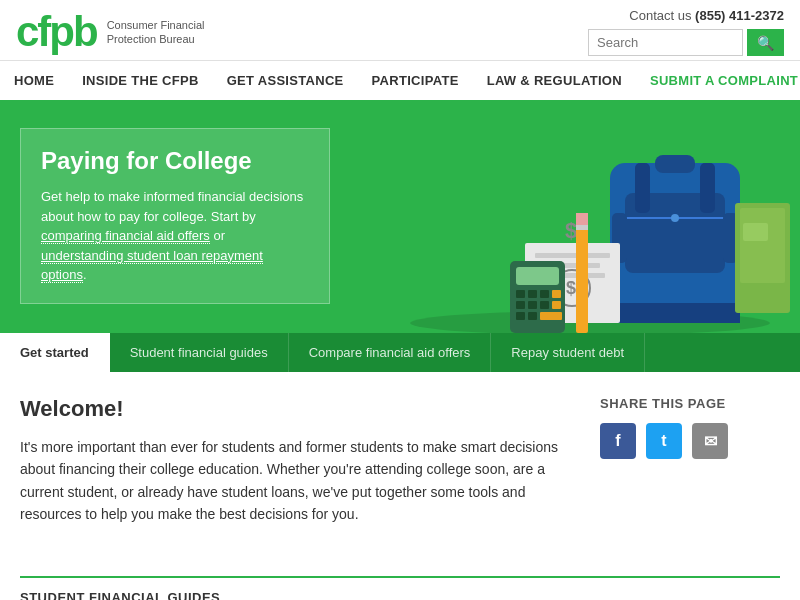  Describe the element at coordinates (110, 32) in the screenshot. I see `logo-area: cfpb Consumer Financial Protection Burea…` at that location.